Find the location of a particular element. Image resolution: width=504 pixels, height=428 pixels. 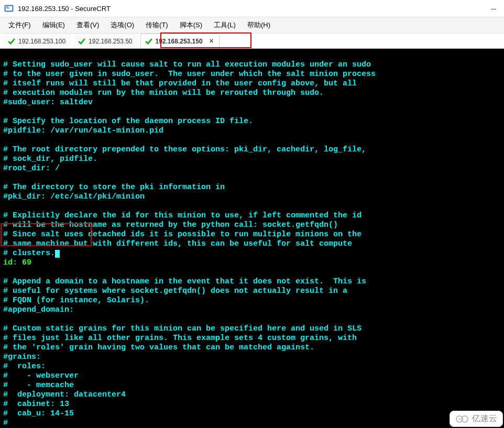

app-icon is located at coordinates (9, 8).